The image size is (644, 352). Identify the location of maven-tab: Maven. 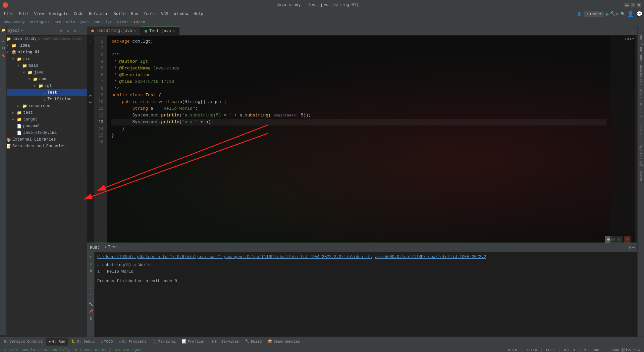
(641, 176).